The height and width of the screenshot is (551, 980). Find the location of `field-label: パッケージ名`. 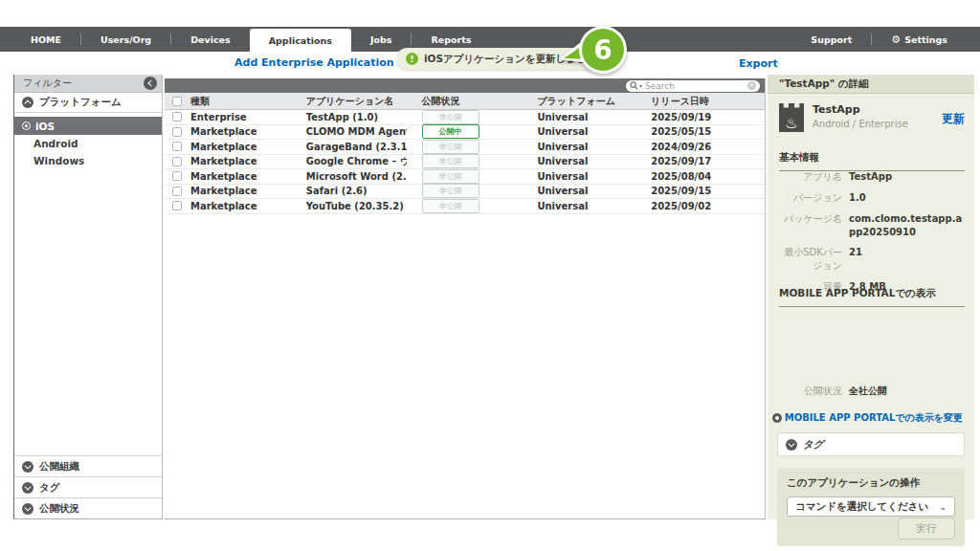

field-label: パッケージ名 is located at coordinates (811, 226).